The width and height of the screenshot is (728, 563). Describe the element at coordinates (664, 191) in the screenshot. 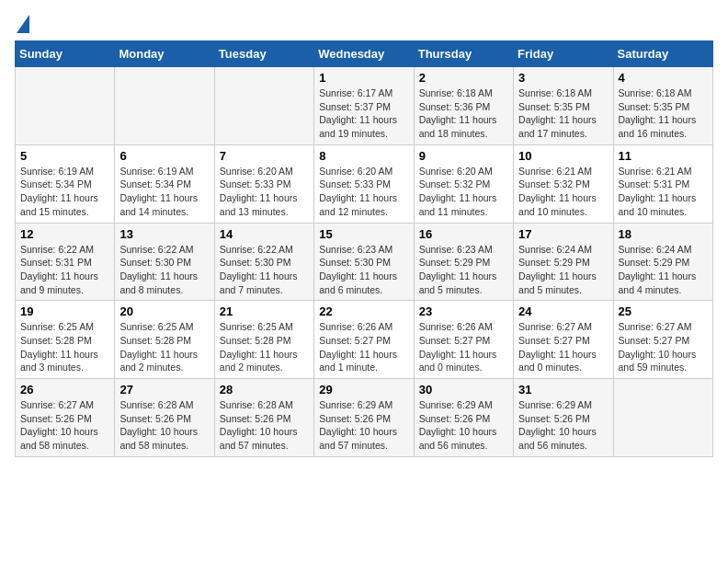

I see `day-info: Sunrise: 6:21 AMSunset: 5:31 PMDaylight:…` at that location.